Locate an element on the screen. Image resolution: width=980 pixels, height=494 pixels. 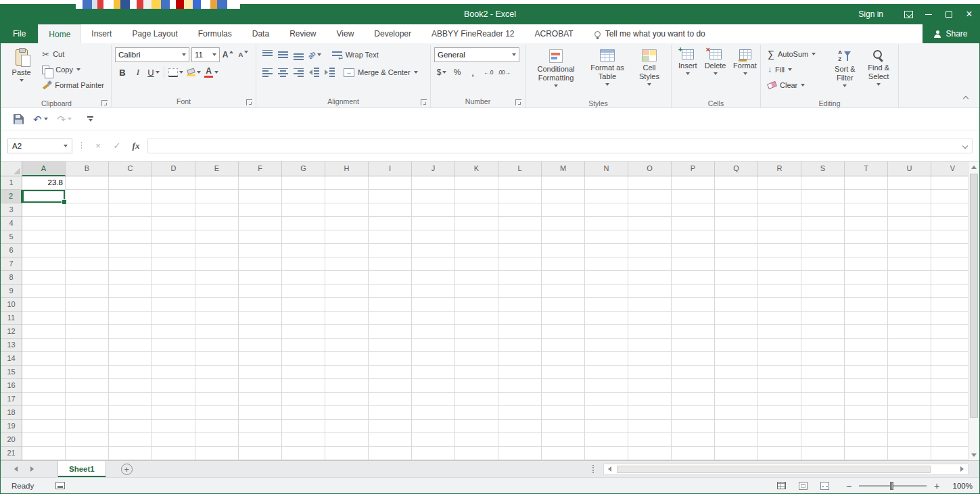
conditional-formatting-button: Conditional Formatting is located at coordinates (556, 73).